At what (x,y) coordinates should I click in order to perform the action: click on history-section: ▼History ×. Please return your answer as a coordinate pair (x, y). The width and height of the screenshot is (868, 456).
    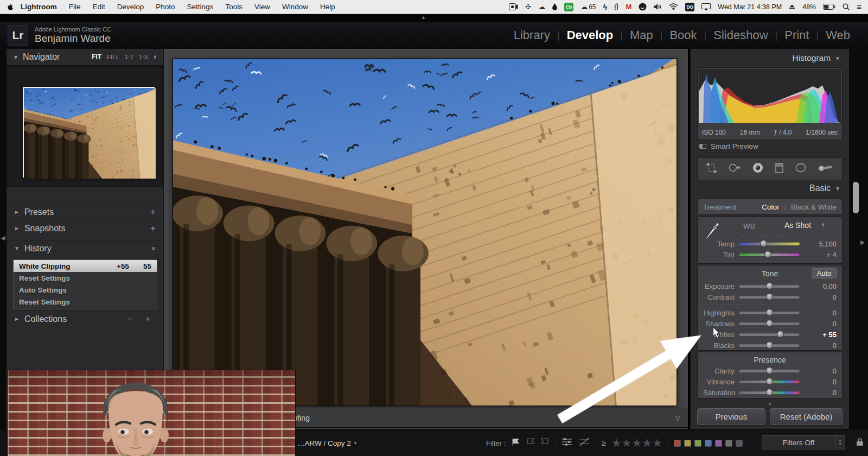
    Looking at the image, I should click on (85, 248).